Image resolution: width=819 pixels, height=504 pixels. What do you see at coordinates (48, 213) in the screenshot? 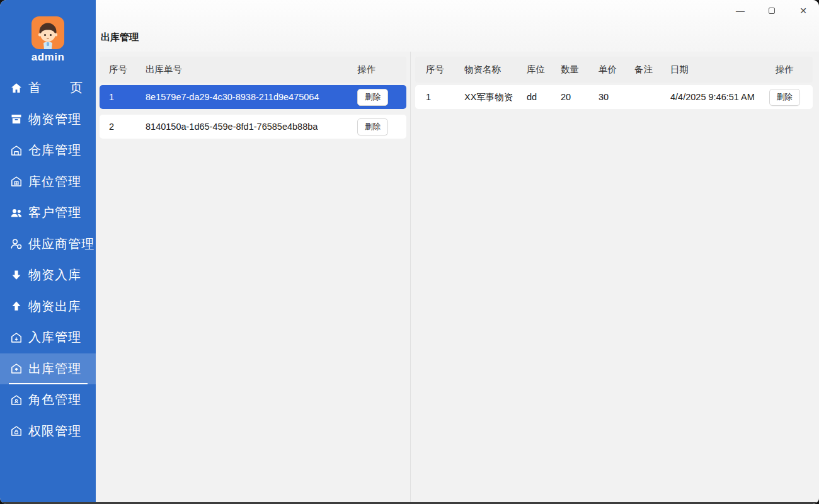
I see `sidebar-item-customers: 客户管理` at bounding box center [48, 213].